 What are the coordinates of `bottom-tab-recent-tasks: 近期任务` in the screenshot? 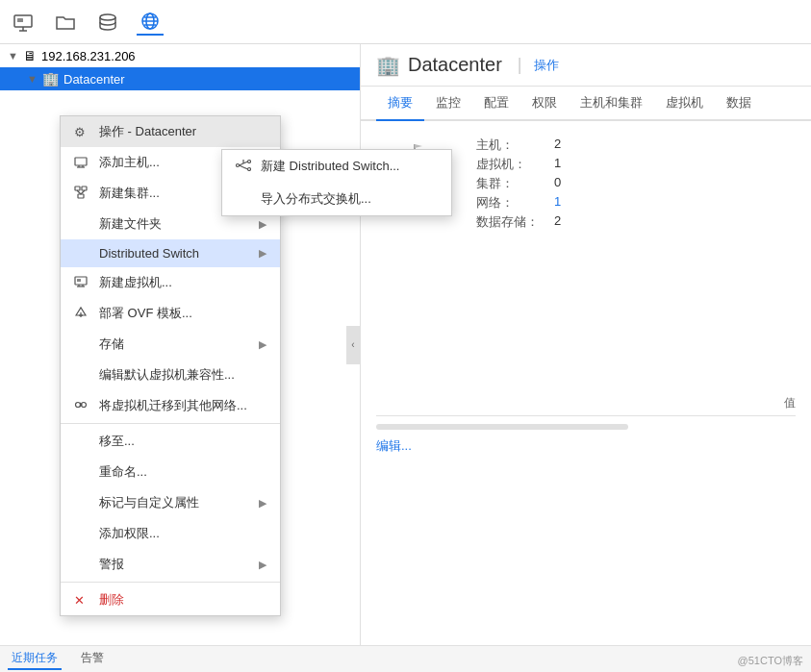 It's located at (35, 660).